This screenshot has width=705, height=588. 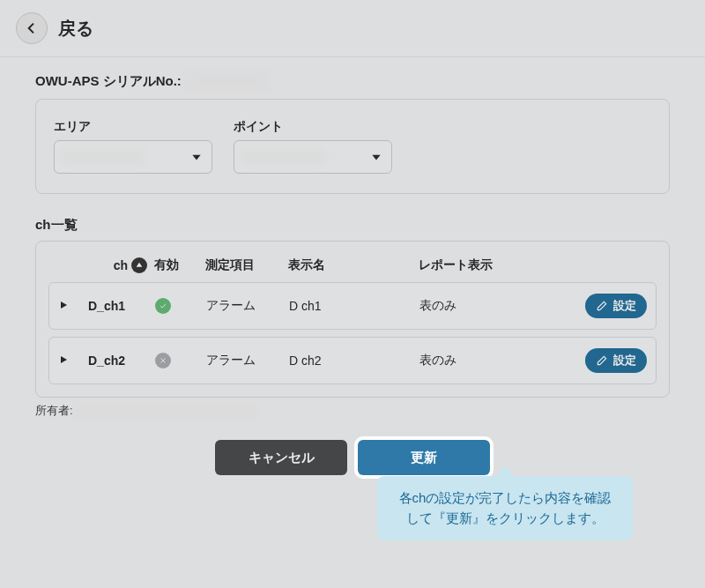 I want to click on ch-name: D_ch1, so click(x=118, y=306).